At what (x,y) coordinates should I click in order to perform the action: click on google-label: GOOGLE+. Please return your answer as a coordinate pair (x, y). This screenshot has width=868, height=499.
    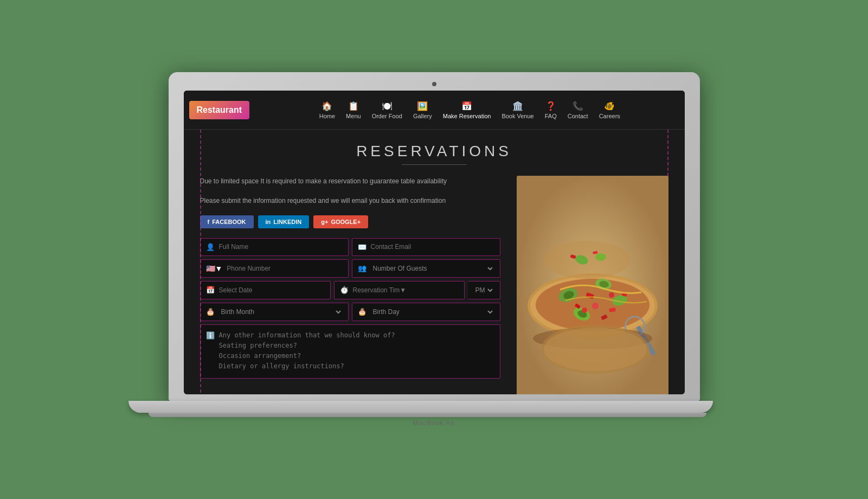
    Looking at the image, I should click on (346, 222).